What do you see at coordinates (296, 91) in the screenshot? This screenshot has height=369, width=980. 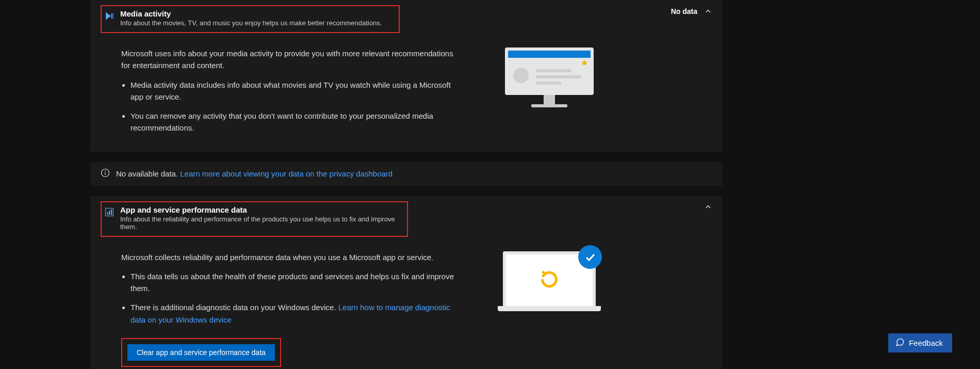 I see `media-bullet-1: Media activity data includes info about …` at bounding box center [296, 91].